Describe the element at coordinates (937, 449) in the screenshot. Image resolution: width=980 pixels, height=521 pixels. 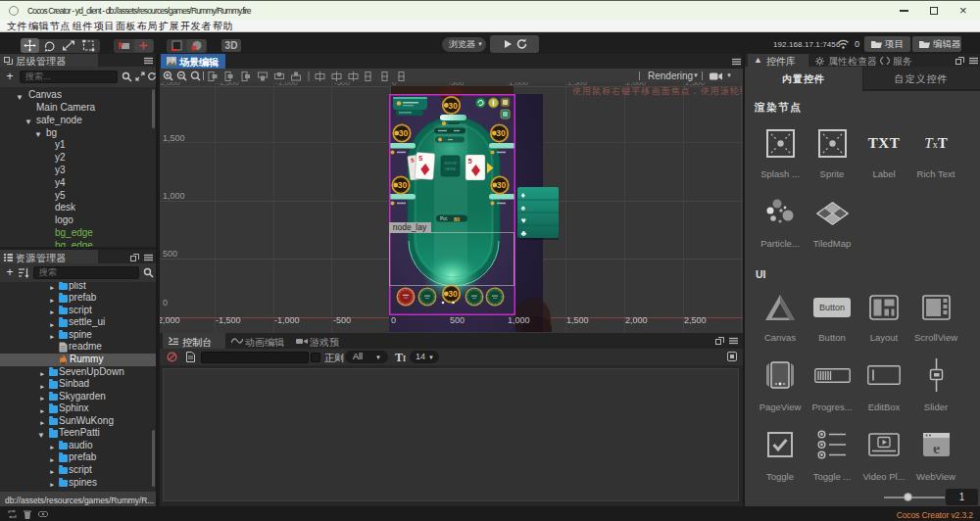
I see `svg-text: e` at that location.